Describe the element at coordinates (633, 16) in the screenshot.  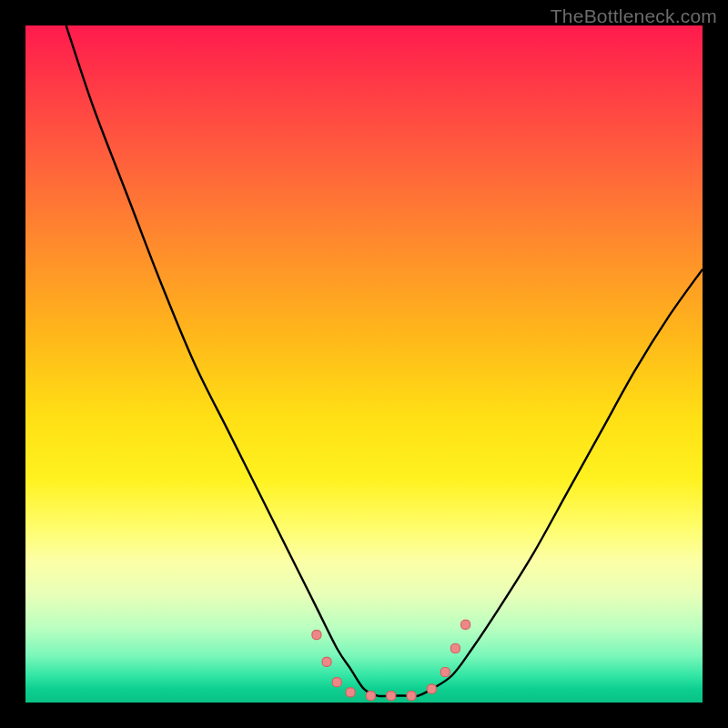
I see `watermark-text: TheBottleneck.com` at that location.